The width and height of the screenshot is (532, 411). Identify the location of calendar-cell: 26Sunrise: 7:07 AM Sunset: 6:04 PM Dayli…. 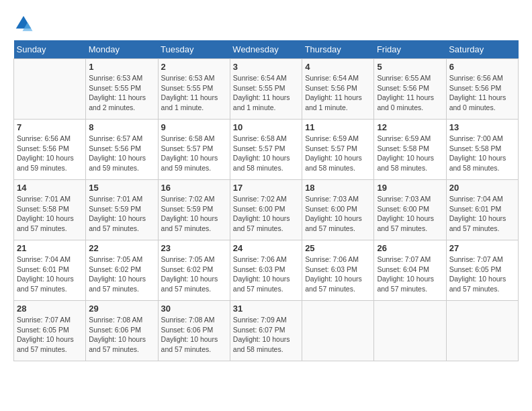
(410, 271).